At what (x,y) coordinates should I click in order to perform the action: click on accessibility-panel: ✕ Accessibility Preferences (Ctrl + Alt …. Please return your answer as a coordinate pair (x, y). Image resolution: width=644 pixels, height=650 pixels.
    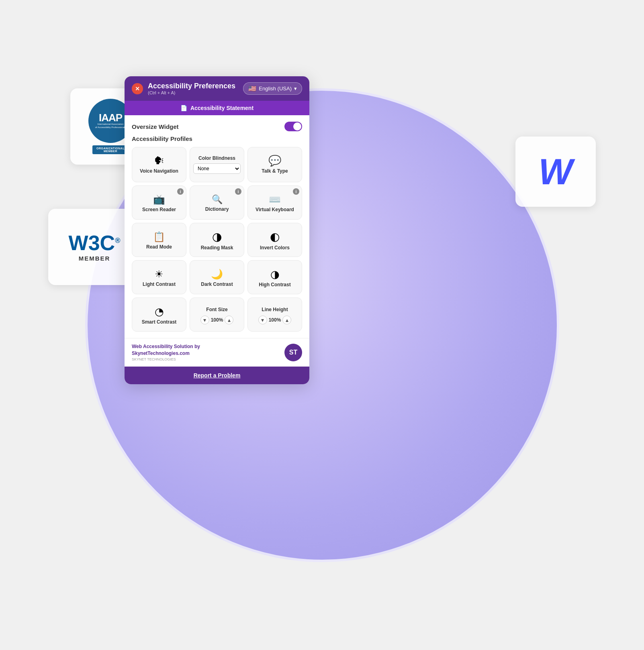
    Looking at the image, I should click on (217, 230).